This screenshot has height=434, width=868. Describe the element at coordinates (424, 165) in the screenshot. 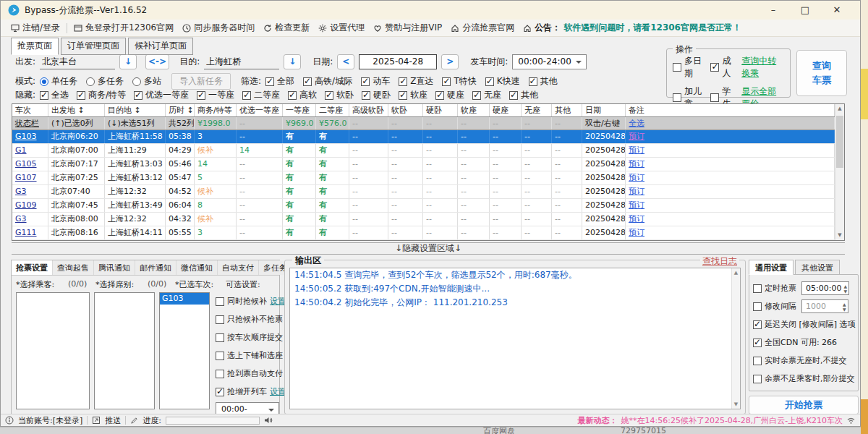

I see `table-row: G105北京南07:17上海虹桥13:0305:4614--有有--------…` at that location.